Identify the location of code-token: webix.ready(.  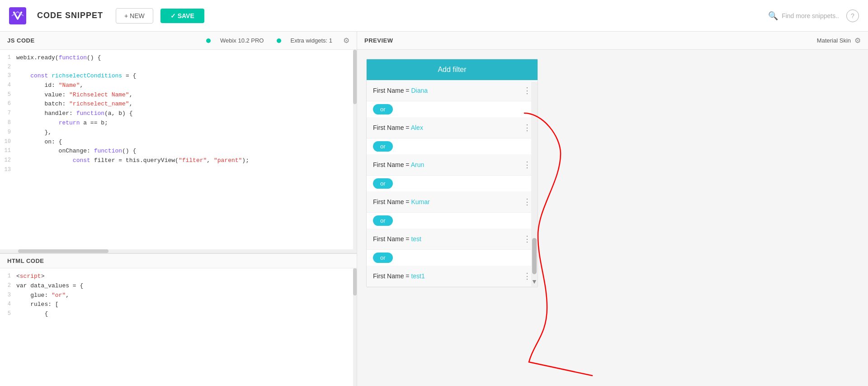
(38, 58).